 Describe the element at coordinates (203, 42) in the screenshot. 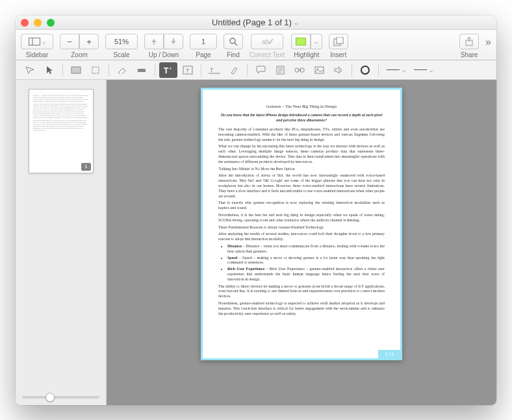

I see `page-field: 1` at that location.